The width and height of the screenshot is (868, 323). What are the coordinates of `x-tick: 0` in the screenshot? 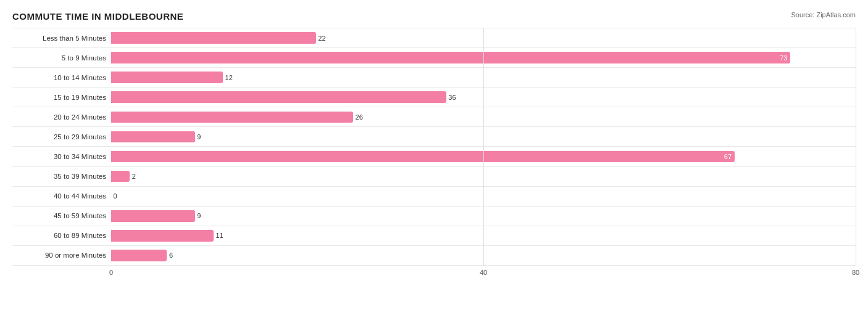 It's located at (111, 272).